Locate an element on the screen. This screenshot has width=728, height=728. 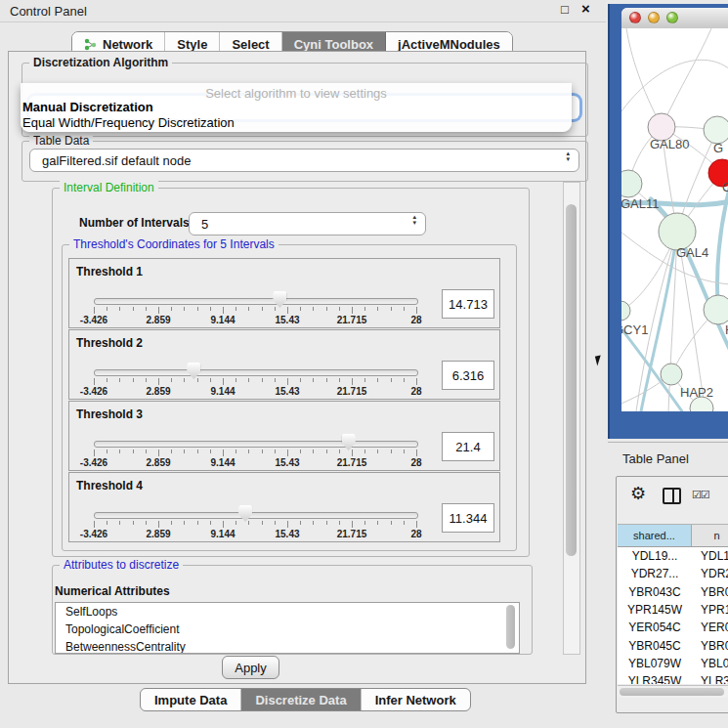
table-header-row: shared...n is located at coordinates (672, 535).